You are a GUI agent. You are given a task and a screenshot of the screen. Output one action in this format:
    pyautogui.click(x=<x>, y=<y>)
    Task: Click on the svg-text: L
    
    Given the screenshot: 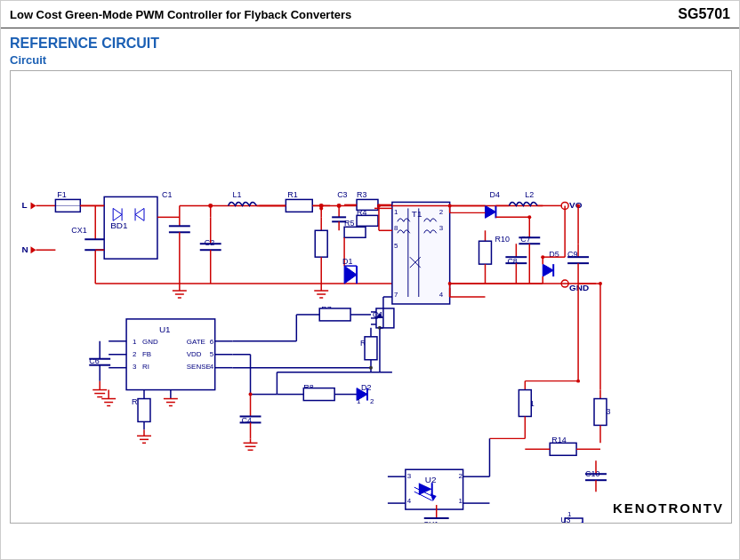 What is the action you would take?
    pyautogui.click(x=25, y=204)
    